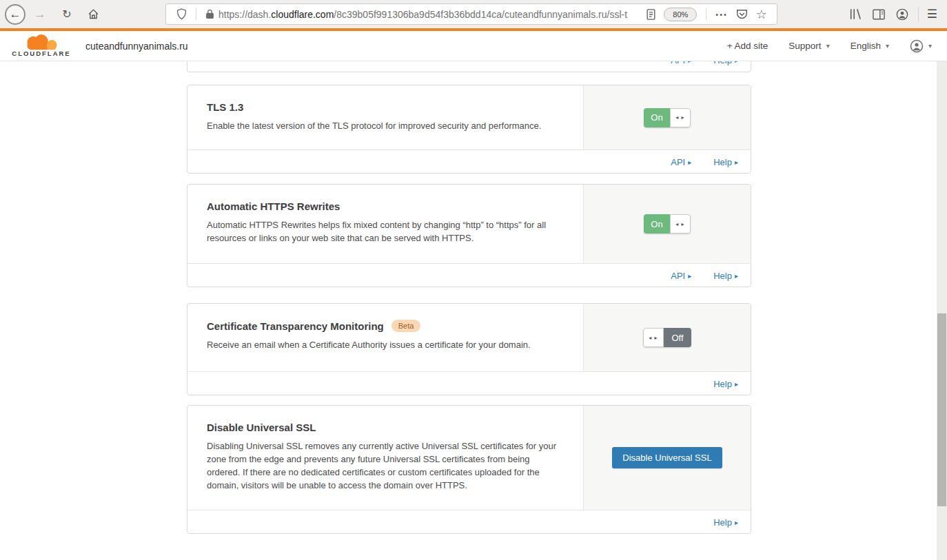 This screenshot has width=947, height=560. What do you see at coordinates (182, 14) in the screenshot?
I see `tracking-shield-icon` at bounding box center [182, 14].